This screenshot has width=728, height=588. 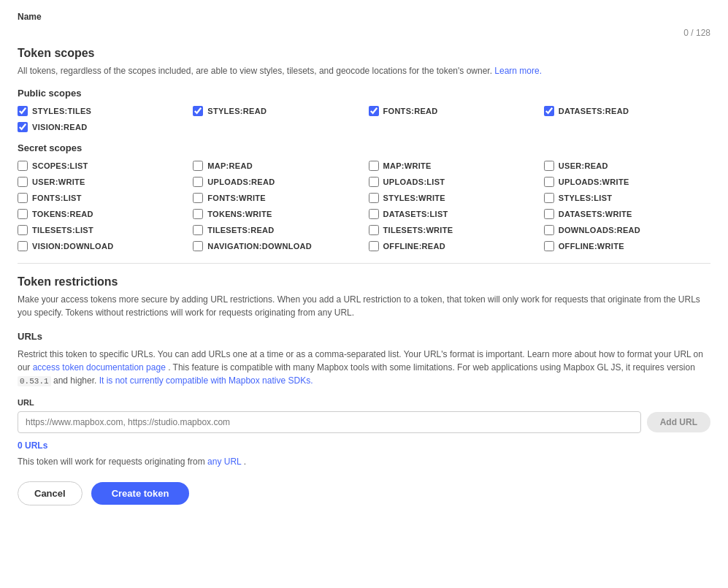 I want to click on checkbox-user_read, so click(x=549, y=166).